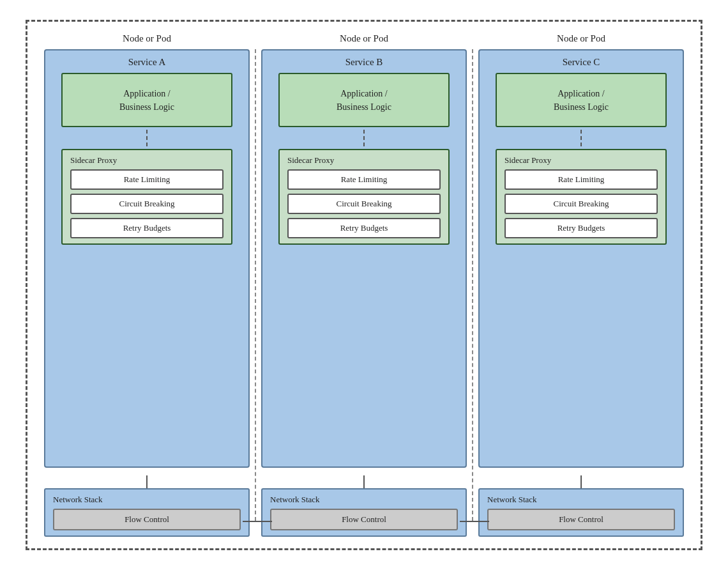 This screenshot has width=728, height=570. Describe the element at coordinates (364, 520) in the screenshot. I see `flow-control-box-1: Flow Control` at that location.